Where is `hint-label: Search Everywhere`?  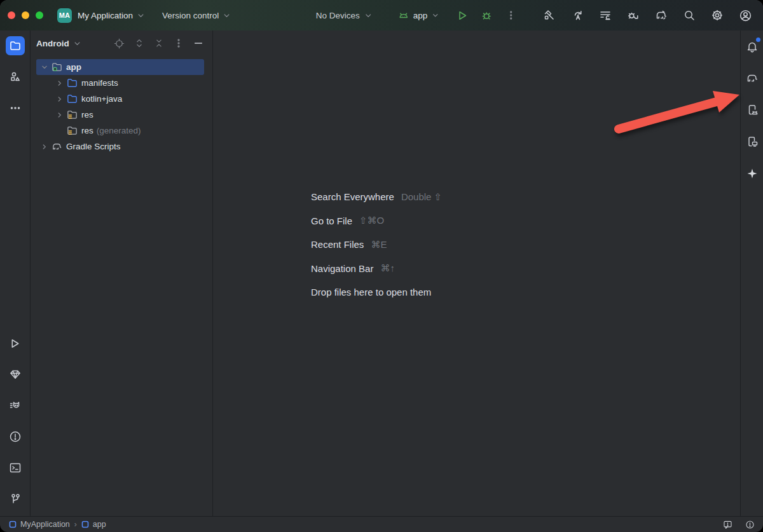 hint-label: Search Everywhere is located at coordinates (352, 197).